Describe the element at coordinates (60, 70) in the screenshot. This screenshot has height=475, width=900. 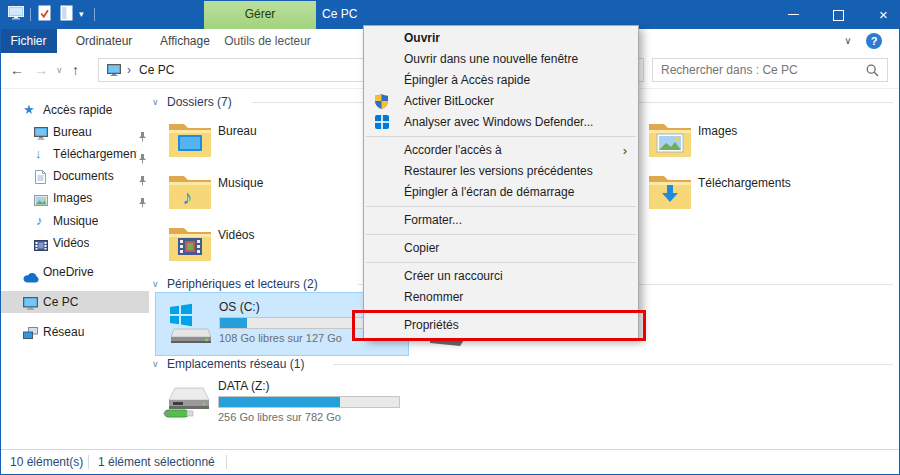
I see `history-chevron-icon: ∨` at that location.